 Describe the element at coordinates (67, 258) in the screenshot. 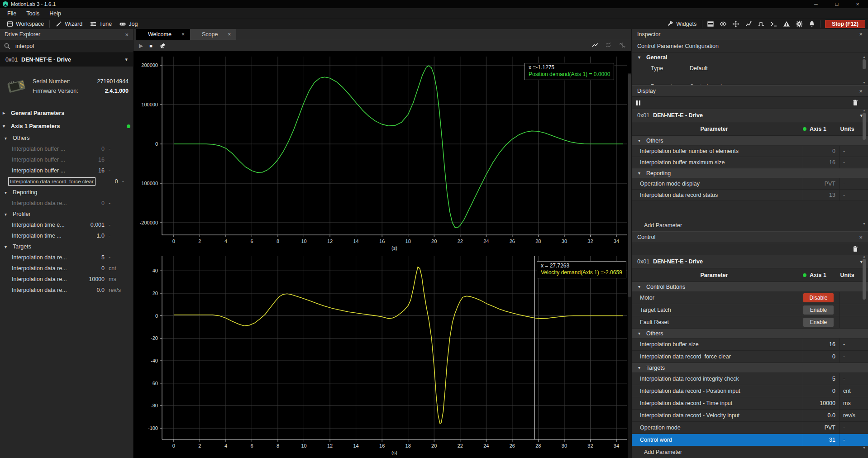

I see `tree-item: Interpolation data re...5-` at that location.